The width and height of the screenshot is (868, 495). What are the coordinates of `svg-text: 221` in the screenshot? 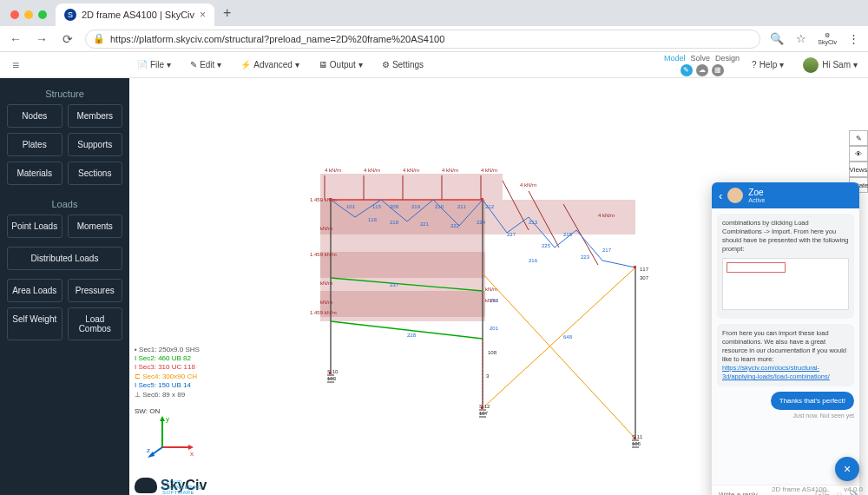 It's located at (425, 224).